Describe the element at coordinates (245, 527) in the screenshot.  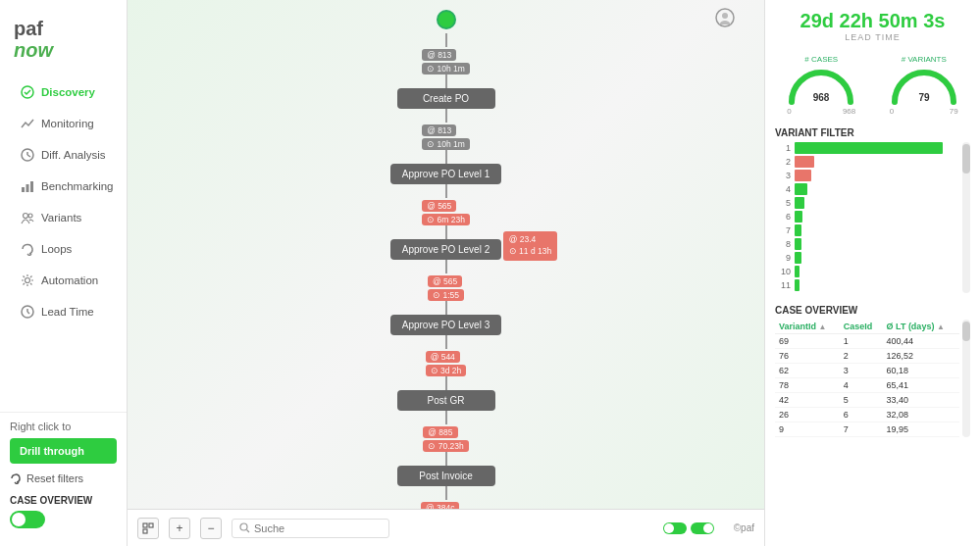
I see `search-icon` at that location.